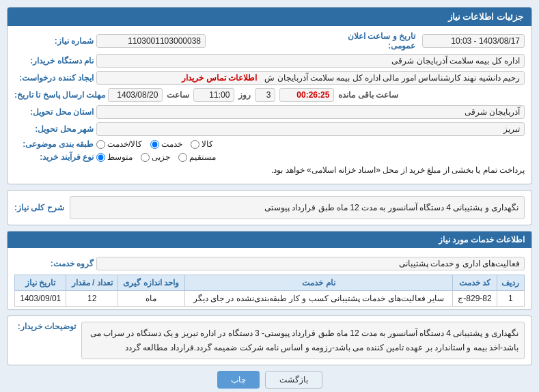 The width and height of the screenshot is (539, 392). I want to click on mohlat-saat: 11:00, so click(214, 95).